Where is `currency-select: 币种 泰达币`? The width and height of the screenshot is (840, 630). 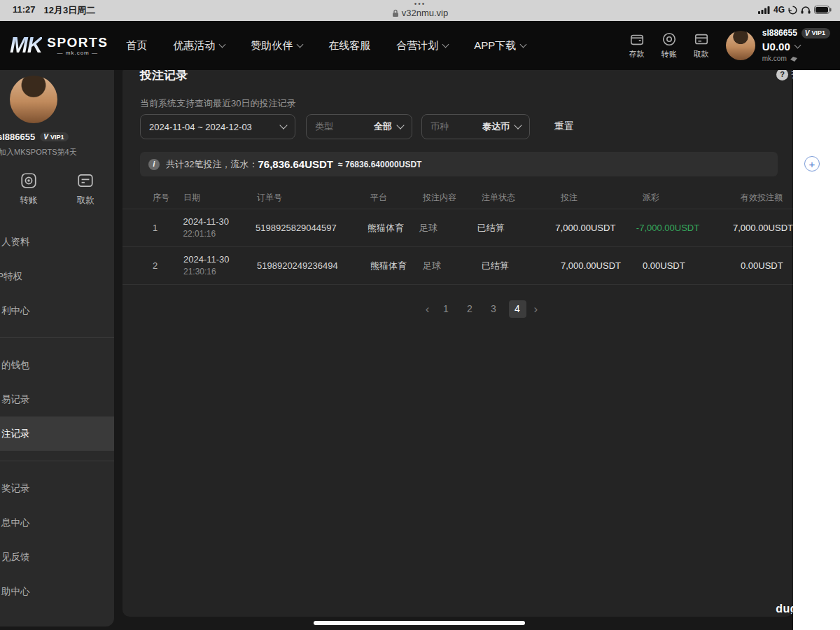 currency-select: 币种 泰达币 is located at coordinates (476, 127).